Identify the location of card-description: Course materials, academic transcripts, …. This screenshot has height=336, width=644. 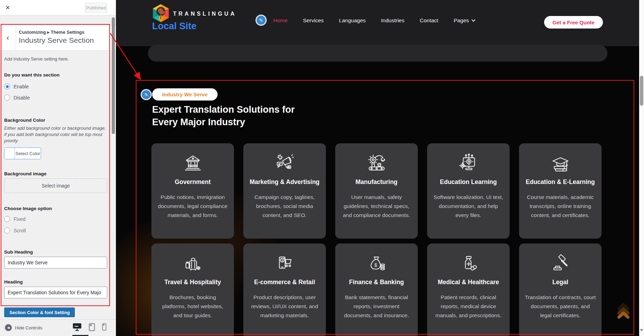
(560, 206).